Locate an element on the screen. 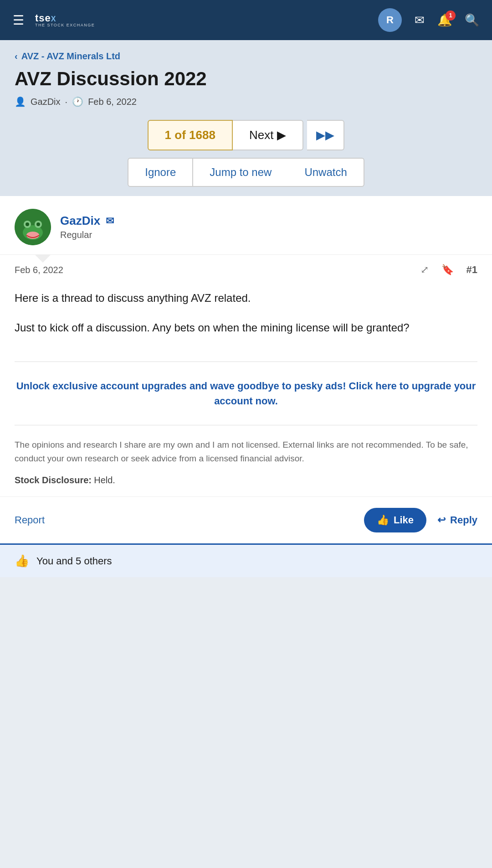  reply-icon: ↩ is located at coordinates (441, 520).